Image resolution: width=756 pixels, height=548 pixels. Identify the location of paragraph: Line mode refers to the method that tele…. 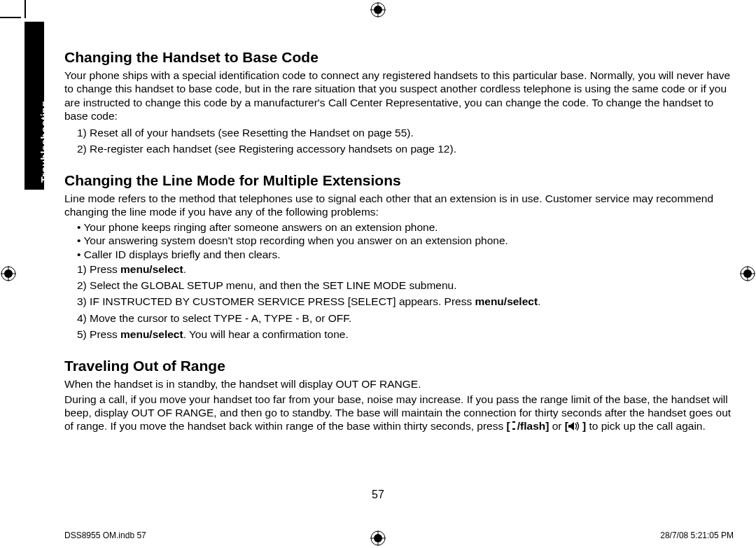
(400, 206).